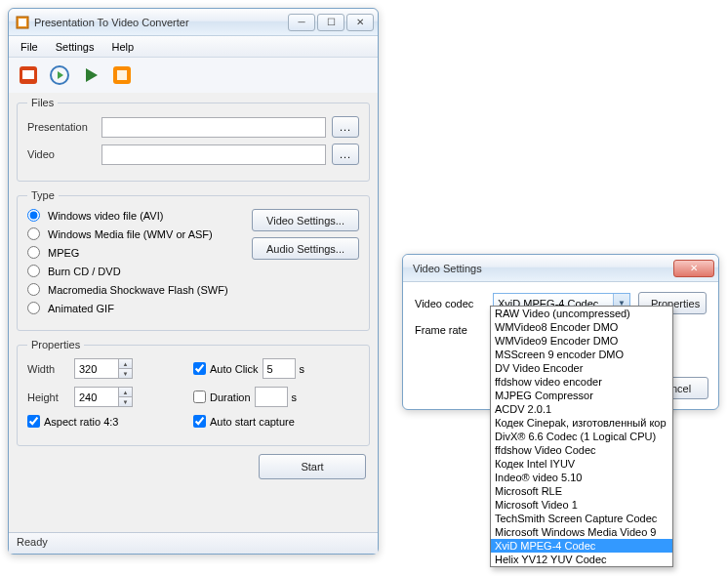 Image resolution: width=728 pixels, height=576 pixels. What do you see at coordinates (450, 330) in the screenshot?
I see `framerate-label: Frame rate` at bounding box center [450, 330].